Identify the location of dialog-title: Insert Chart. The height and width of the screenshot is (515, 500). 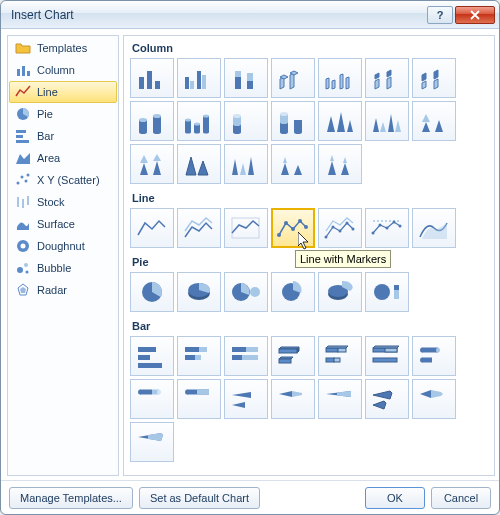
(218, 15).